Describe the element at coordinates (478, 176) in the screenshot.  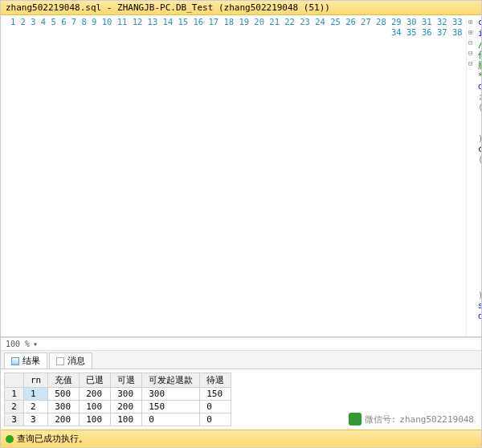
I see `code-area: create table #t...insert into #t(充值, 已退,…` at that location.